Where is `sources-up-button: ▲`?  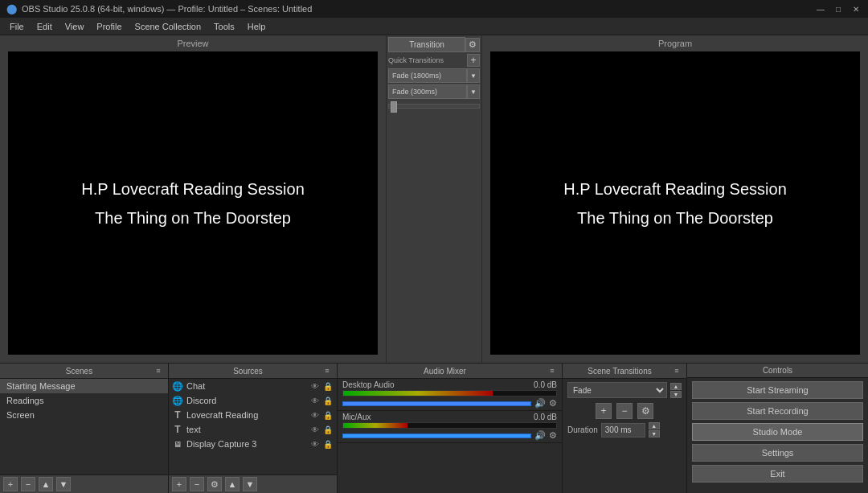 sources-up-button: ▲ is located at coordinates (232, 484).